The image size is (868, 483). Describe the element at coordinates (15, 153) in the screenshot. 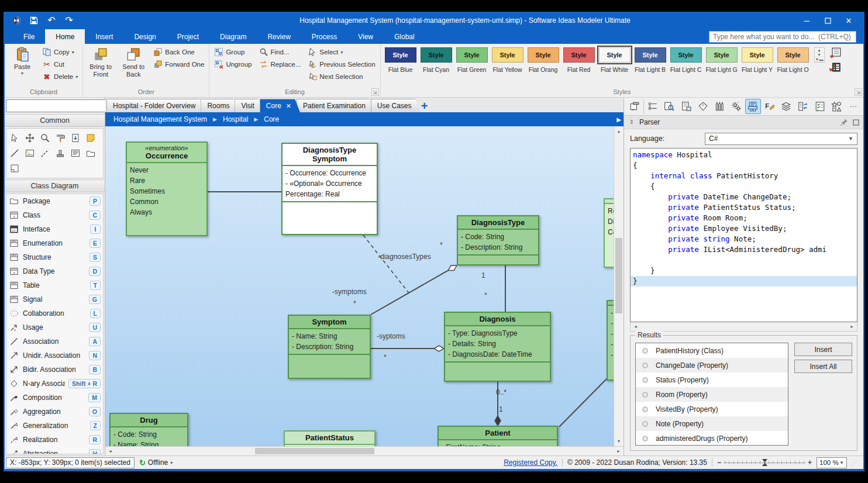

I see `tool-line` at that location.